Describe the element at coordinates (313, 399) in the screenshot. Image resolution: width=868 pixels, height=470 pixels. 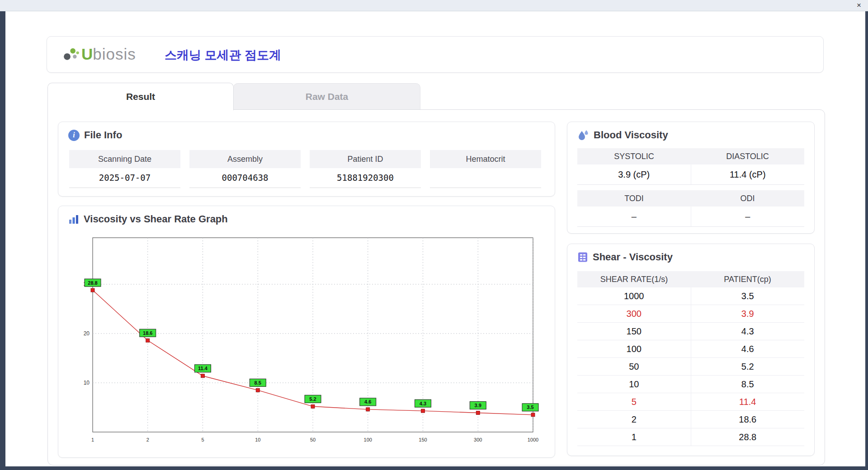
I see `chart-point-label: 5.2` at that location.